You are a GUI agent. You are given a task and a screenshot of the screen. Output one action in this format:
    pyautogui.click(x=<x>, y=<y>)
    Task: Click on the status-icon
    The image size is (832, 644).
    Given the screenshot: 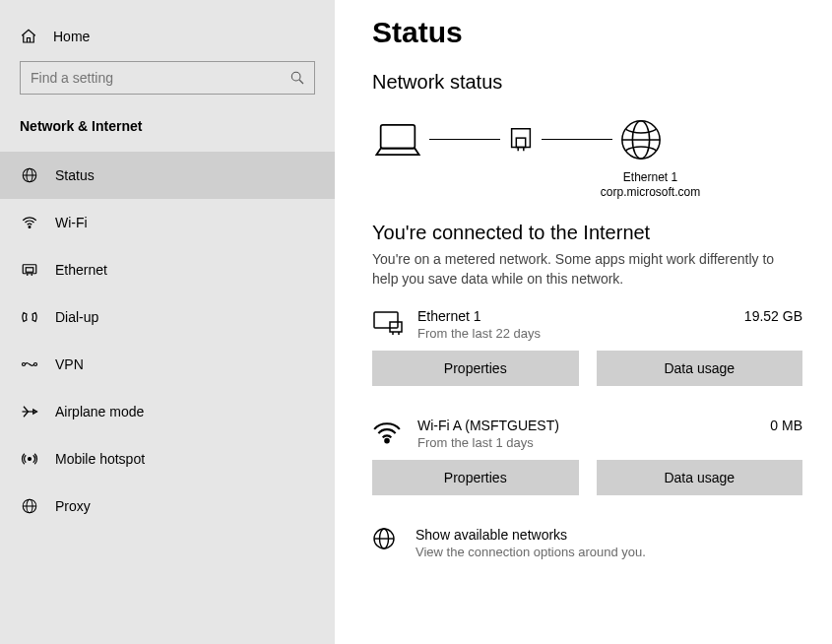 What is the action you would take?
    pyautogui.click(x=30, y=175)
    